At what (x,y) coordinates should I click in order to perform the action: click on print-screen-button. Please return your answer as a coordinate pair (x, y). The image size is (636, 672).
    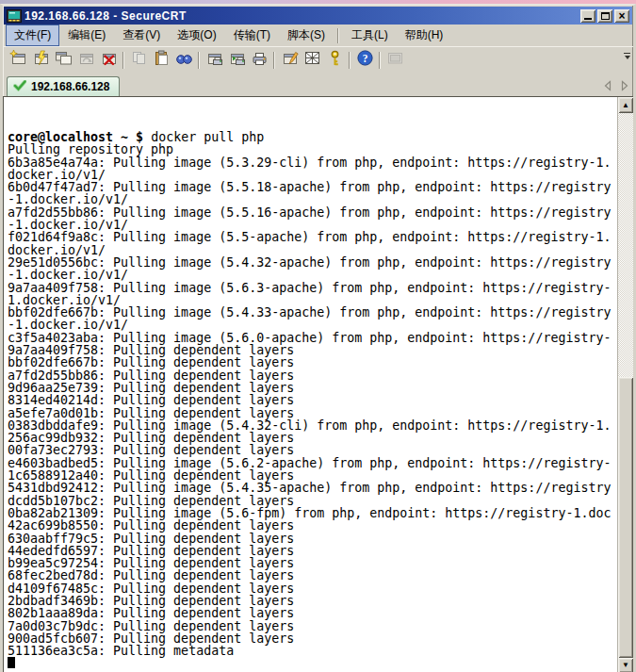
    Looking at the image, I should click on (214, 60).